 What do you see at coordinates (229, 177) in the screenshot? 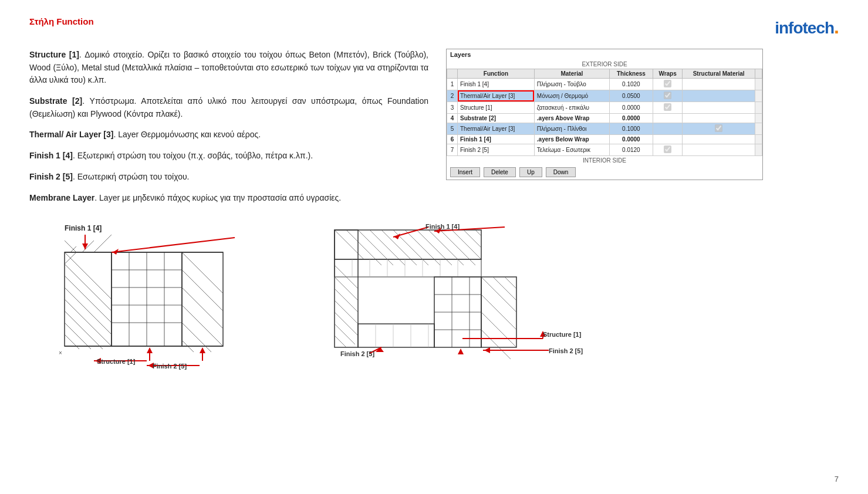
I see `paragraph-finish2: Finish 2 [5]. Εσωτερική στρώση του τοίχο…` at bounding box center [229, 177].